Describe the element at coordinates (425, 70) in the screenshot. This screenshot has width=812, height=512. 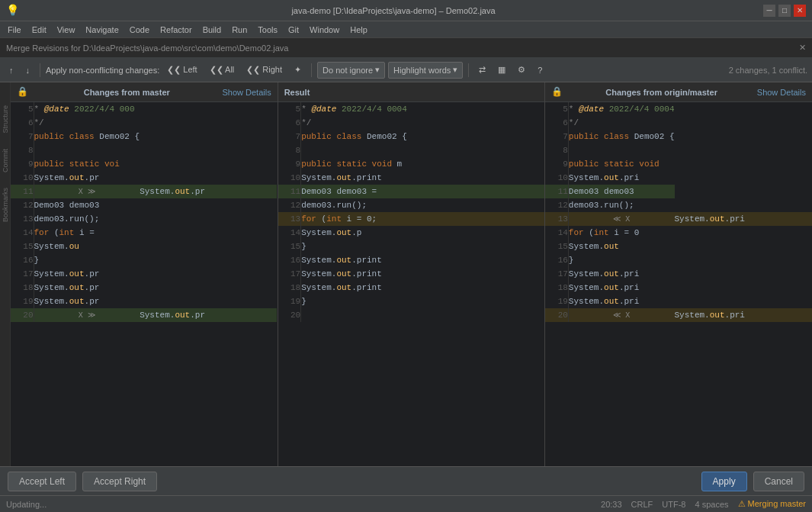
I see `highlight-words-dropdown: Highlight words ▾` at that location.